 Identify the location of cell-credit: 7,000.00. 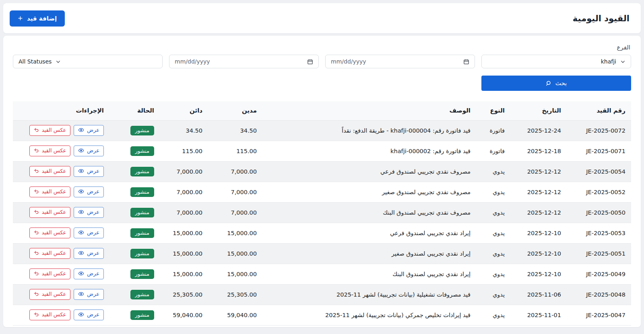
(184, 212).